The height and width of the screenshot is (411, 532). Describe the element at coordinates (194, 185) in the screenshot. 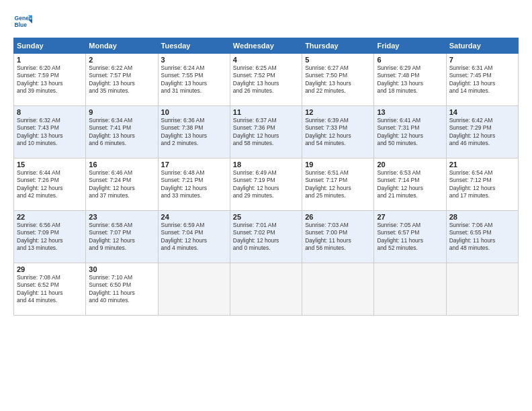

I see `day-info: Sunrise: 6:48 AM Sunset: 7:21 PM Dayligh…` at that location.